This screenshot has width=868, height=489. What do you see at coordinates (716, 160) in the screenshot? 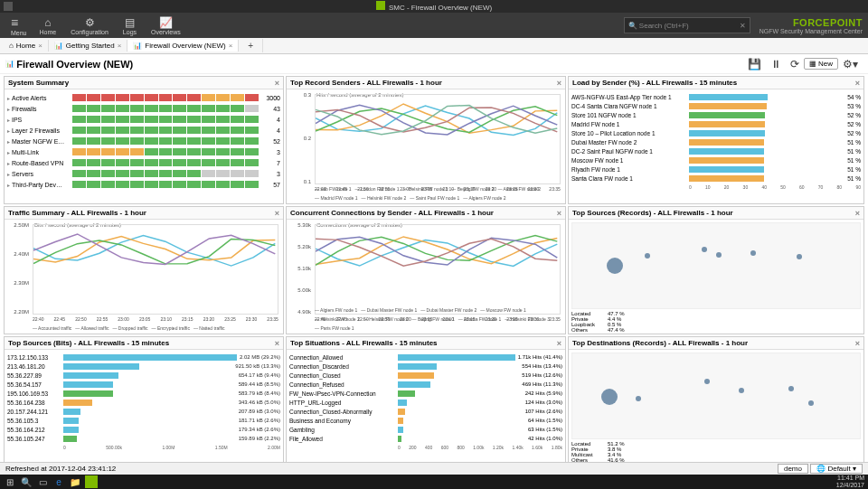
I see `load-row: Moscow FW node 151 %` at bounding box center [716, 160].